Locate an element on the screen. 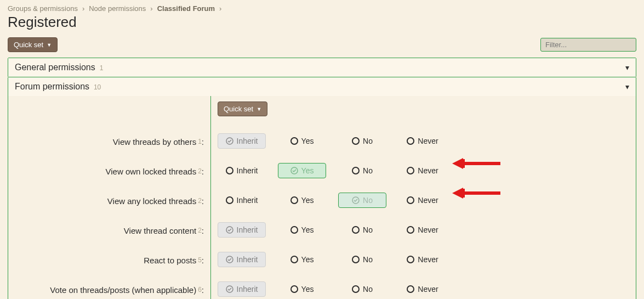 This screenshot has height=299, width=644. permission-count: 6 is located at coordinates (200, 290).